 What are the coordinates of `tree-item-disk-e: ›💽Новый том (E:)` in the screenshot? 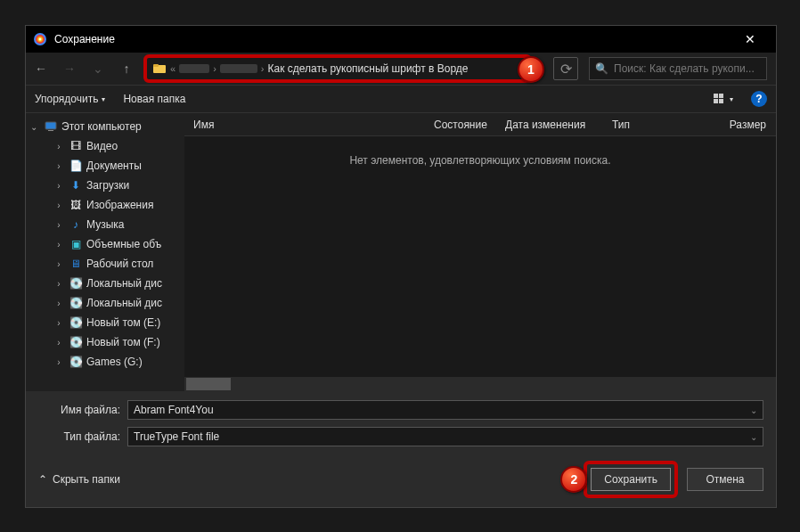 It's located at (105, 323).